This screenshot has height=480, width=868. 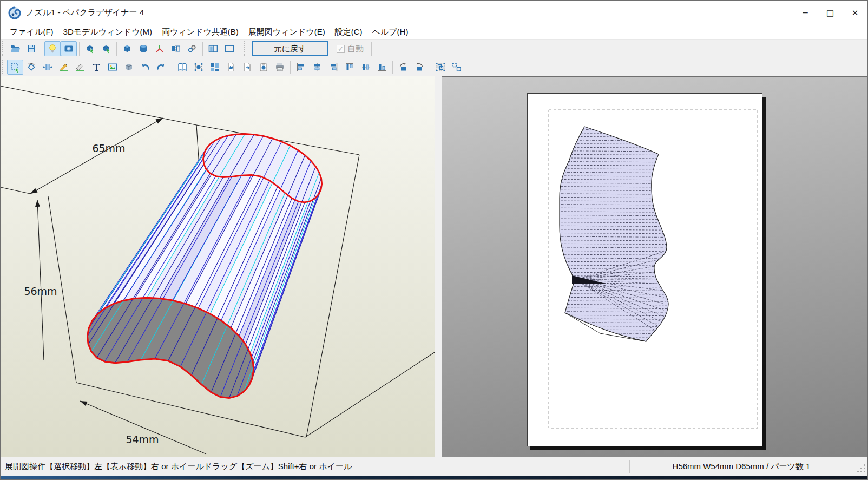 What do you see at coordinates (160, 49) in the screenshot?
I see `show-axis-button` at bounding box center [160, 49].